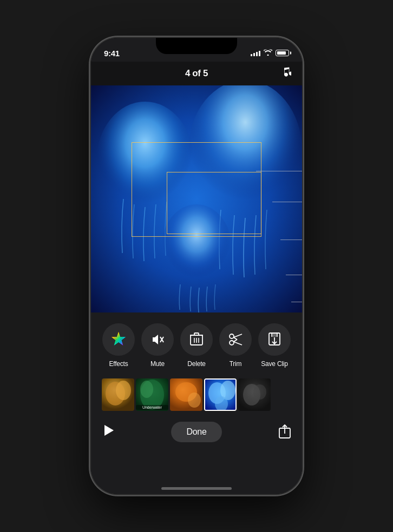 The height and width of the screenshot is (532, 393). Describe the element at coordinates (158, 364) in the screenshot. I see `mute-label: Mute` at that location.